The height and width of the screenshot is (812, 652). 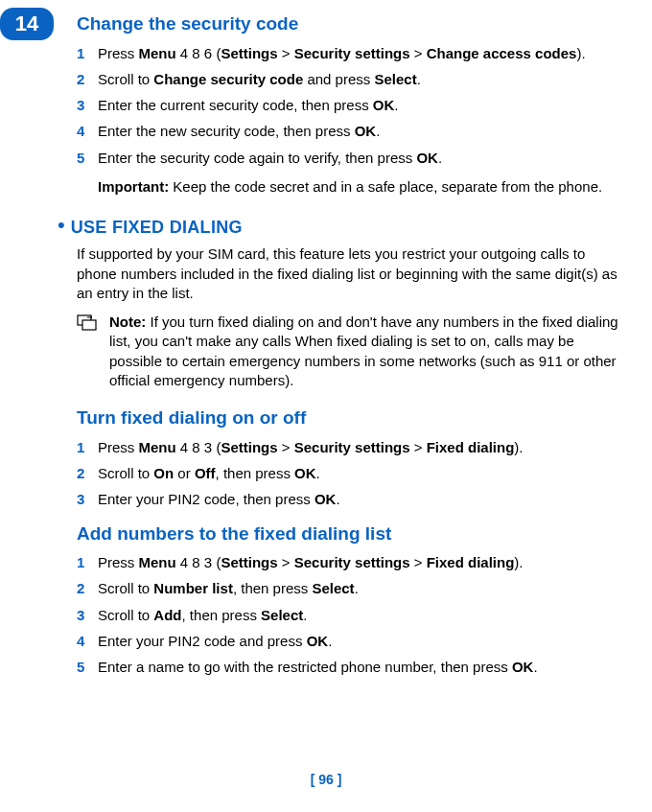 What do you see at coordinates (350, 24) in the screenshot?
I see `section1-title: Change the security code` at bounding box center [350, 24].